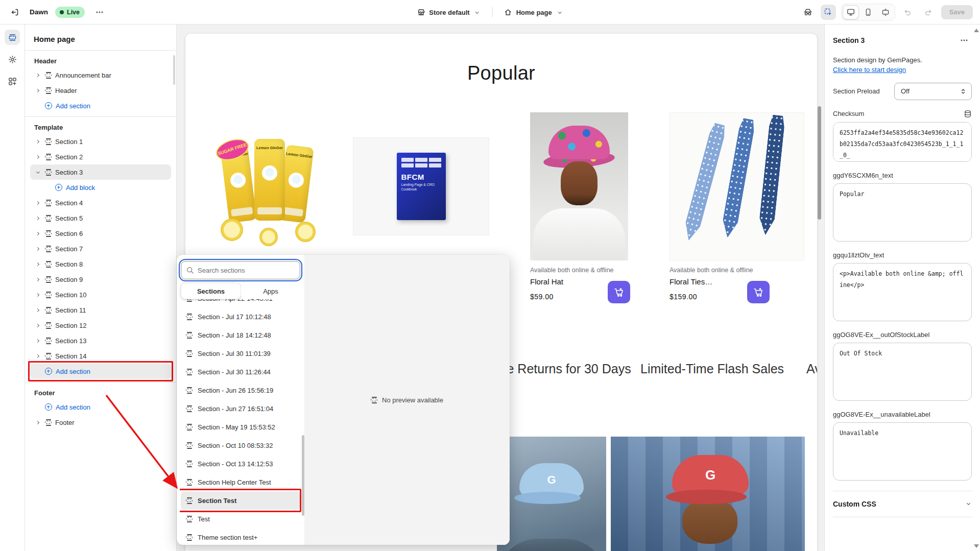  I want to click on section-list-item: Section - Jul 17 10:12:48, so click(241, 317).